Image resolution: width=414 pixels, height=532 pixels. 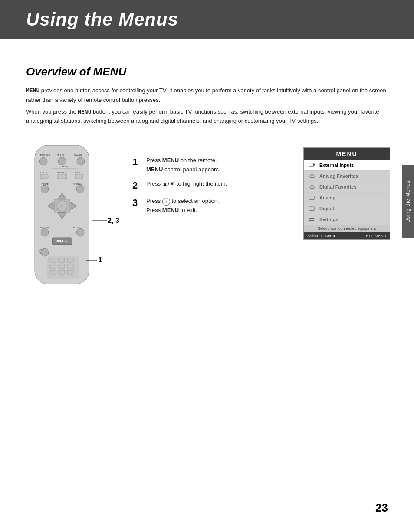 What do you see at coordinates (337, 165) in the screenshot?
I see `menu-item-external-inputs-label: External Inputs` at bounding box center [337, 165].